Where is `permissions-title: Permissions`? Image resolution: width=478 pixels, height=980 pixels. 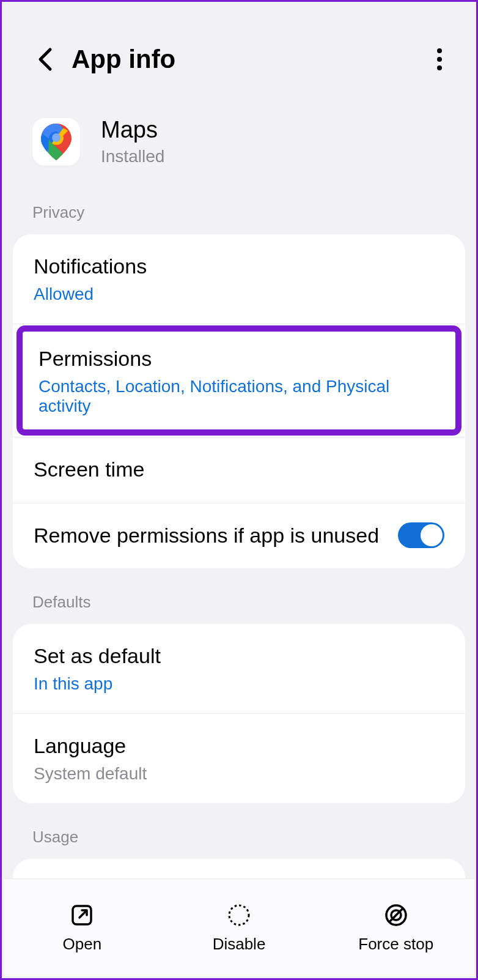 permissions-title: Permissions is located at coordinates (239, 358).